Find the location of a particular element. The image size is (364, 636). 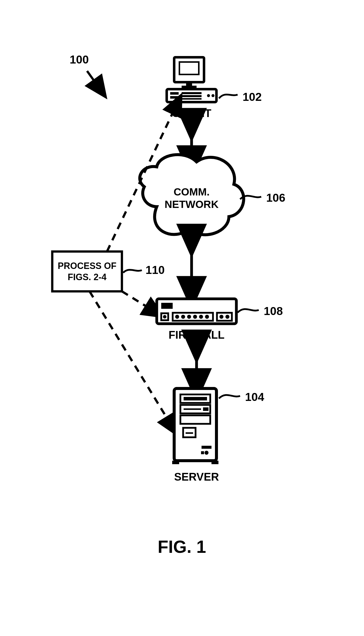

figure-caption: FIG. 1 is located at coordinates (182, 547).